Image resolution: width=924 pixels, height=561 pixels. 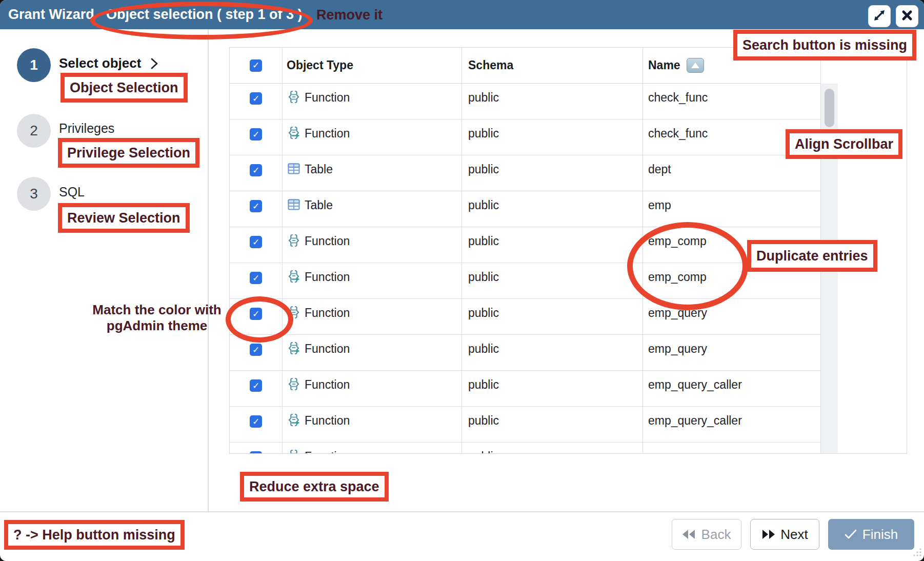 What do you see at coordinates (34, 131) in the screenshot?
I see `step-2-number: 2` at bounding box center [34, 131].